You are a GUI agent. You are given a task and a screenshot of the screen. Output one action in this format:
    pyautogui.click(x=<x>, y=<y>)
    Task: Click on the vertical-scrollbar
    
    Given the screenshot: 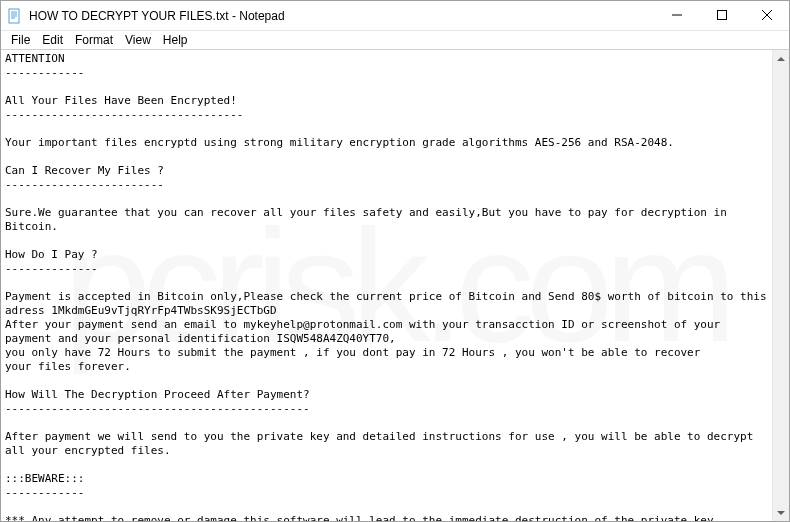 What is the action you would take?
    pyautogui.click(x=780, y=286)
    